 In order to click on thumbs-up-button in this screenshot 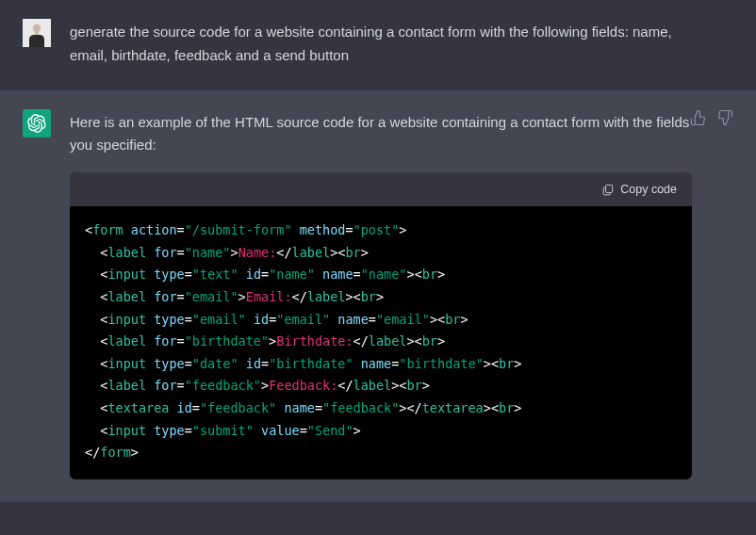, I will do `click(698, 118)`.